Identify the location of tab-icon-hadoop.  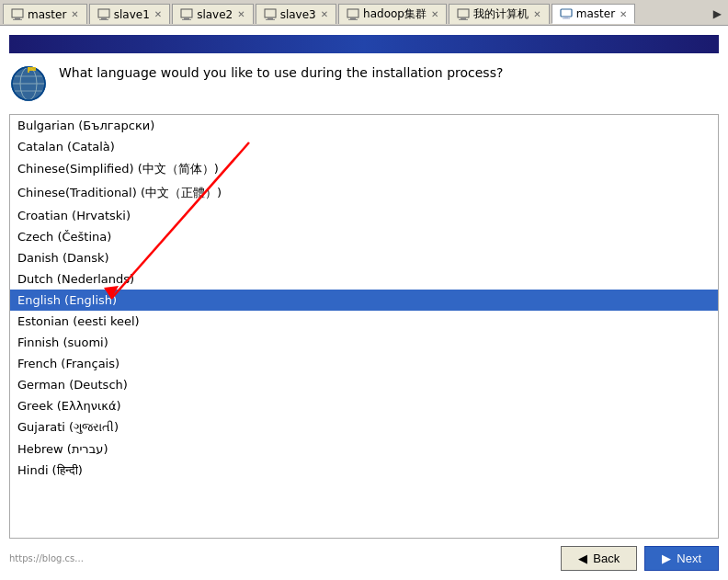
(353, 15).